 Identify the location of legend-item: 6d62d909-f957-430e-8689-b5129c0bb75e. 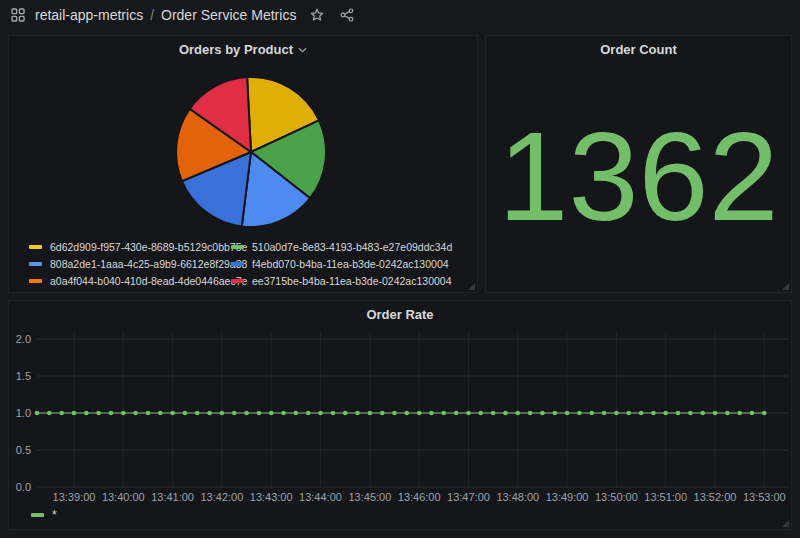
(130, 246).